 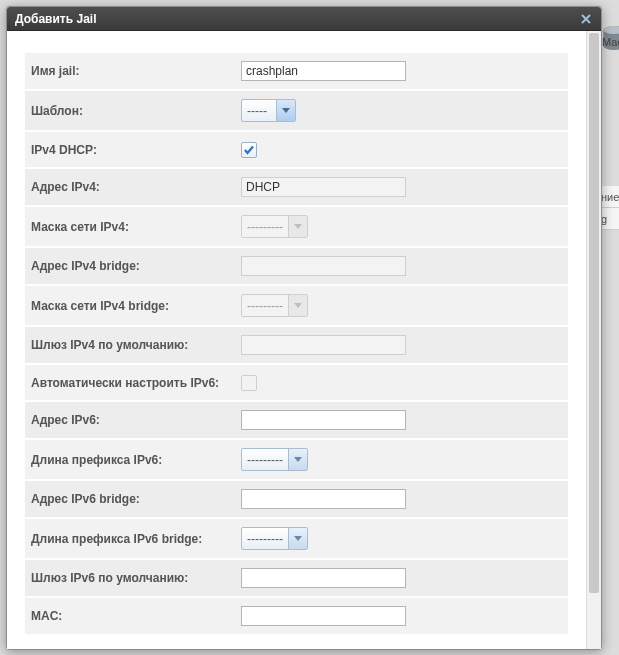 I want to click on row-ipv4-addr: Адрес IPv4:, so click(x=296, y=188).